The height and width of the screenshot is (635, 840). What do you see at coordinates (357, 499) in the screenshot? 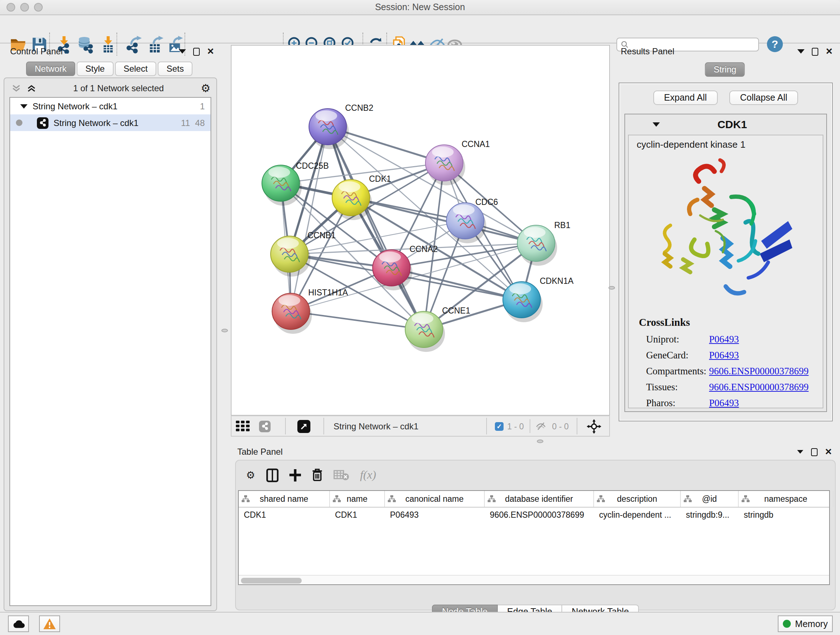
I see `column-header-label: name` at bounding box center [357, 499].